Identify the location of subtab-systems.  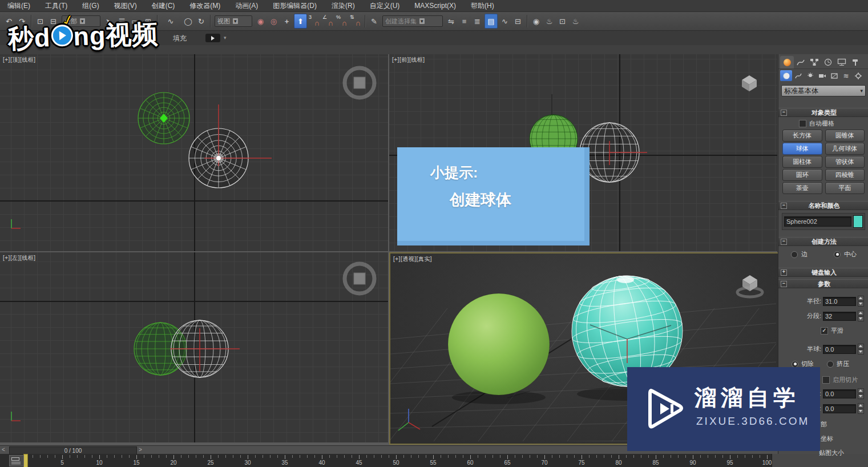
(858, 75).